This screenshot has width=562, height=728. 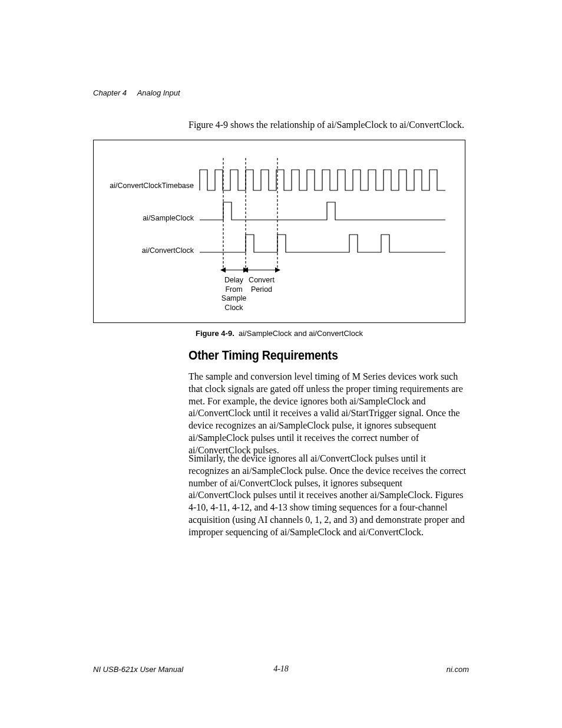 What do you see at coordinates (262, 285) in the screenshot?
I see `annotation-period: Convert Period` at bounding box center [262, 285].